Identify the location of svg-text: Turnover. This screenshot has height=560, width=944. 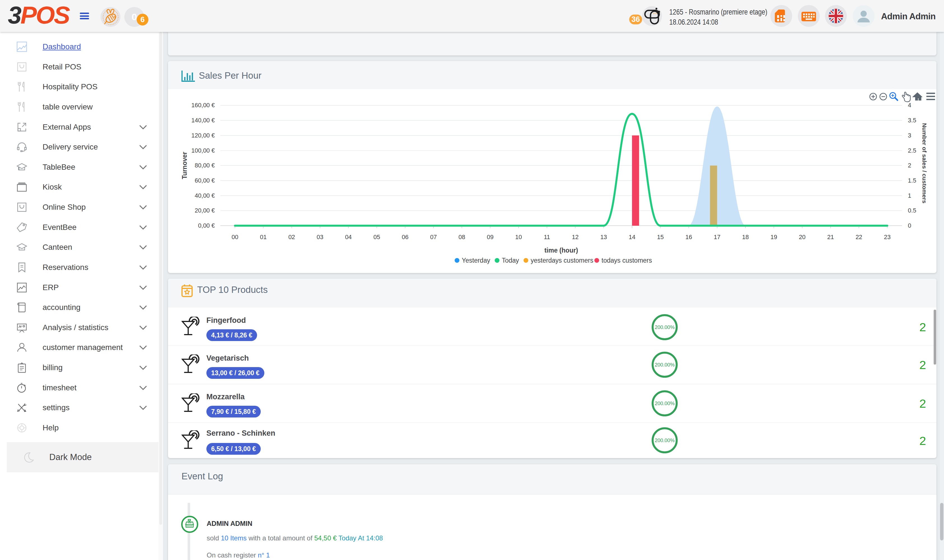
(184, 165).